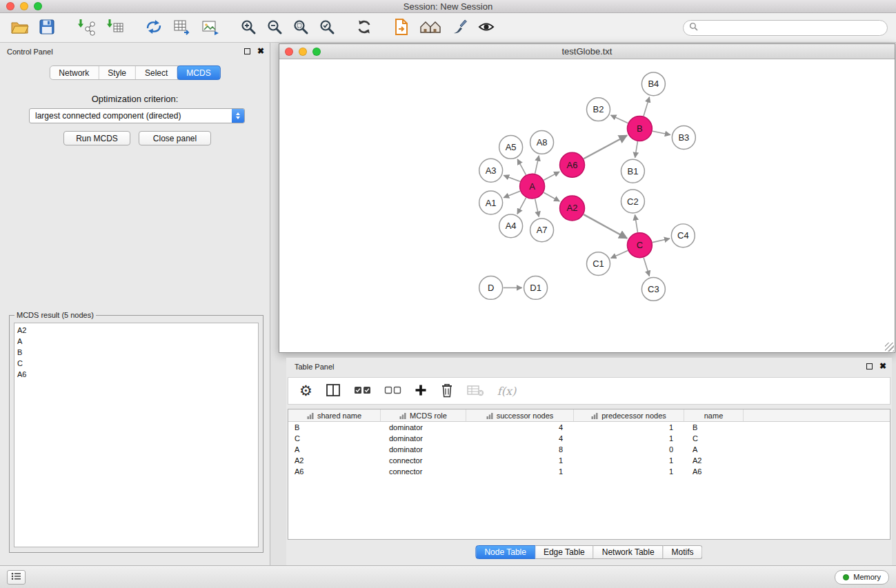 The width and height of the screenshot is (896, 588). What do you see at coordinates (542, 230) in the screenshot?
I see `network-node-A7: A7` at bounding box center [542, 230].